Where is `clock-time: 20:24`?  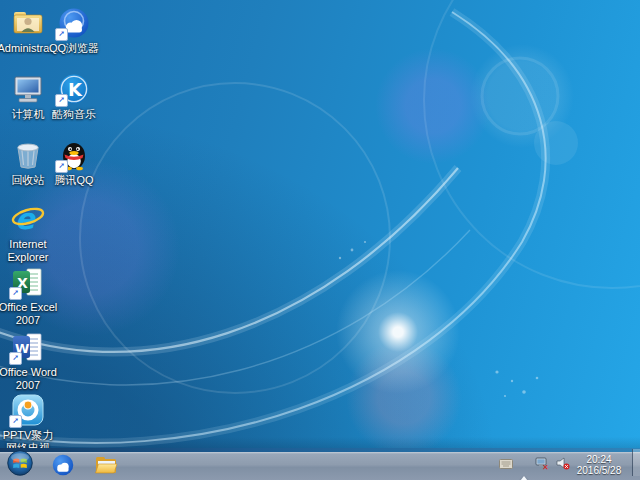 clock-time: 20:24 is located at coordinates (599, 460).